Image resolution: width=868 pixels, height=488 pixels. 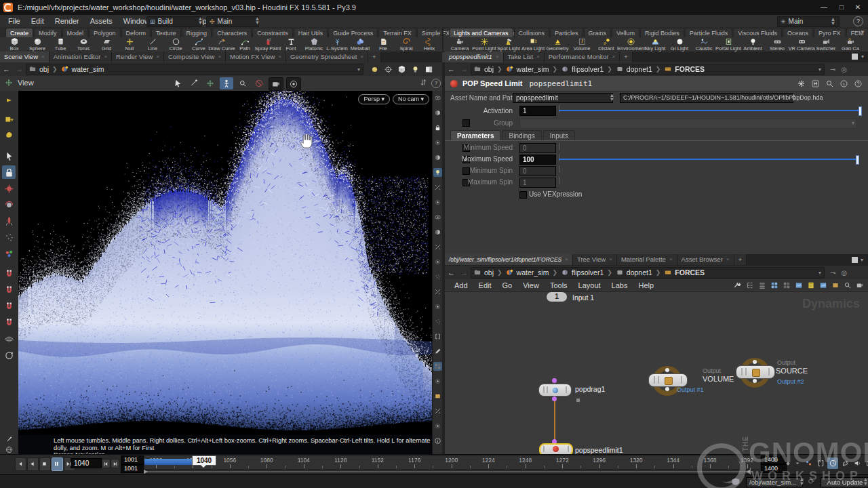 I want to click on pose-icon, so click(x=9, y=221).